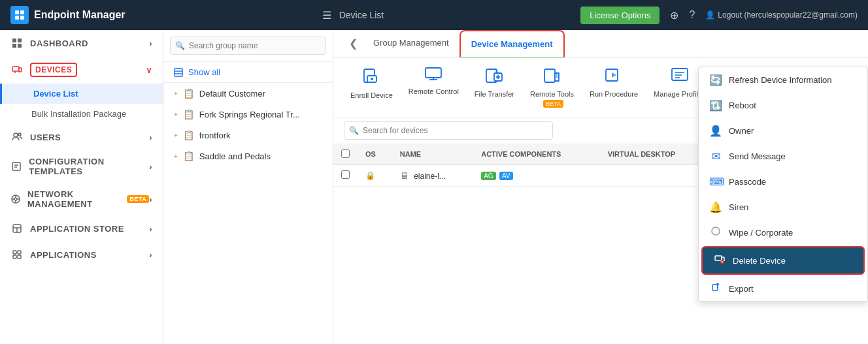 The image size is (868, 344). What do you see at coordinates (17, 228) in the screenshot?
I see `appstore-icon` at bounding box center [17, 228].